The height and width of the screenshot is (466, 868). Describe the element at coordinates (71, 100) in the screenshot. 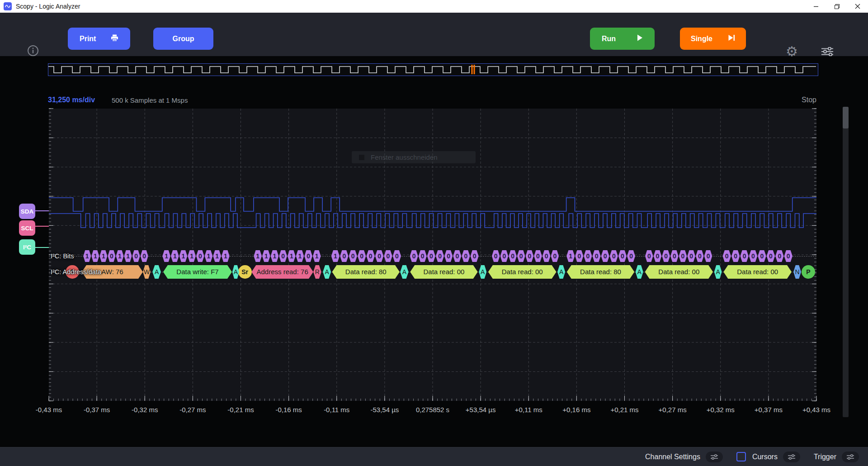

I see `time-per-div-label: 31,250 ms/div` at that location.